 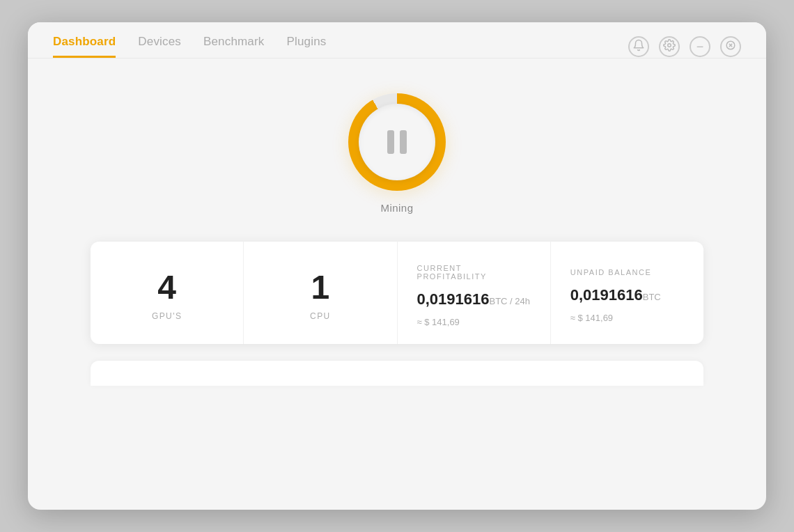 What do you see at coordinates (167, 288) in the screenshot?
I see `gpu-count: 4` at bounding box center [167, 288].